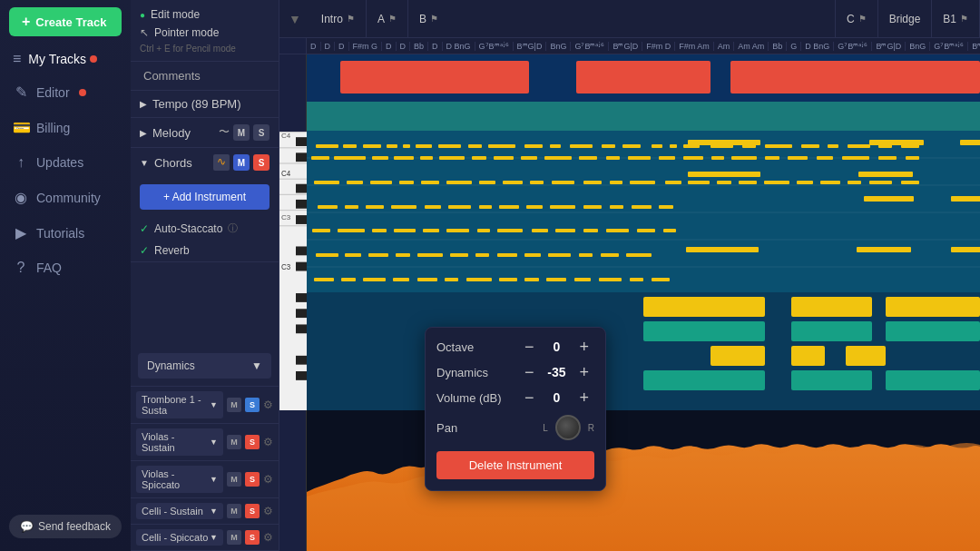 The image size is (980, 551). What do you see at coordinates (261, 133) in the screenshot?
I see `melody-solo-button: S` at bounding box center [261, 133].